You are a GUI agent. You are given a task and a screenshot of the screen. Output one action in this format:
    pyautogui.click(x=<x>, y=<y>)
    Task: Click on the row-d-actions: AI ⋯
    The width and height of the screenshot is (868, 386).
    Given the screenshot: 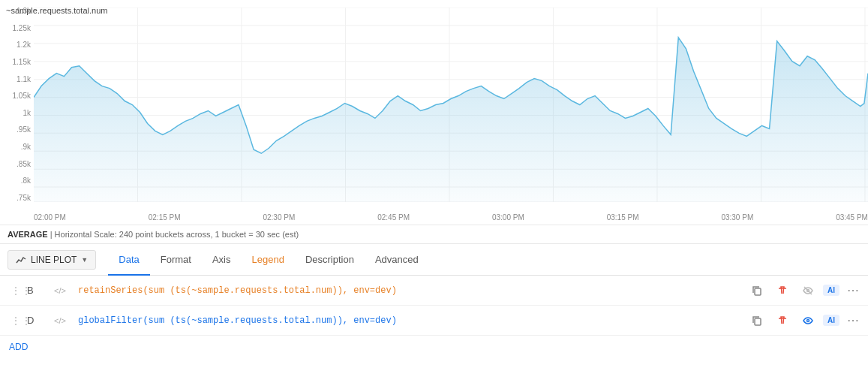 What is the action you would take?
    pyautogui.click(x=804, y=321)
    